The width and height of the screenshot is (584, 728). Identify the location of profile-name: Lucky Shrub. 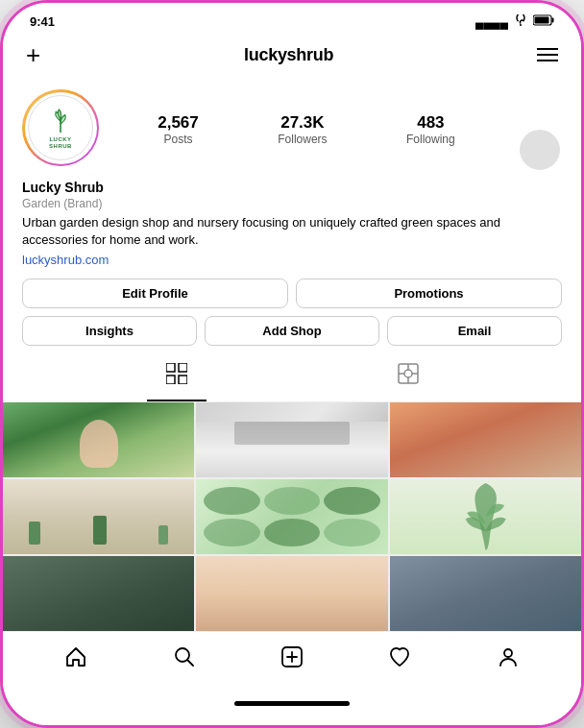
(292, 187).